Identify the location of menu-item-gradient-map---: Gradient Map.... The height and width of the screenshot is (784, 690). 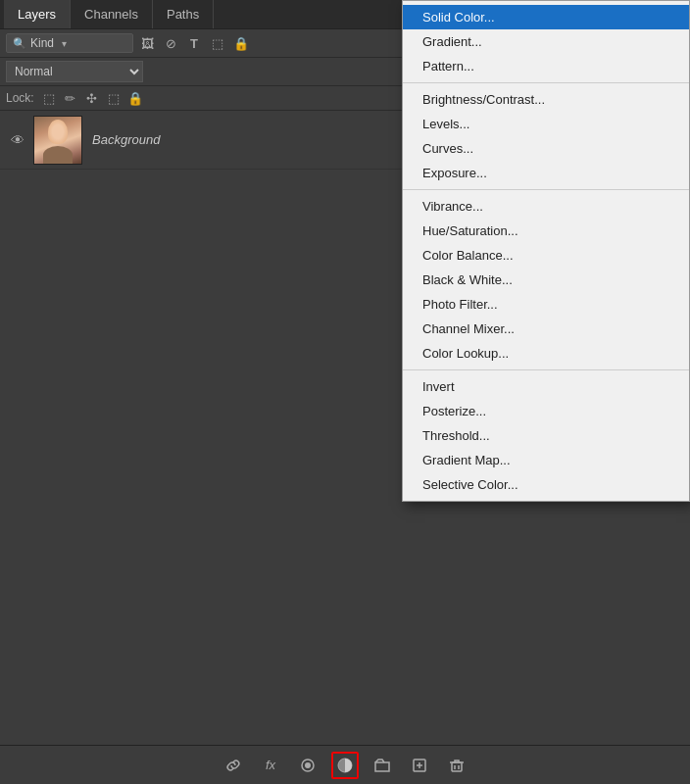
(546, 461).